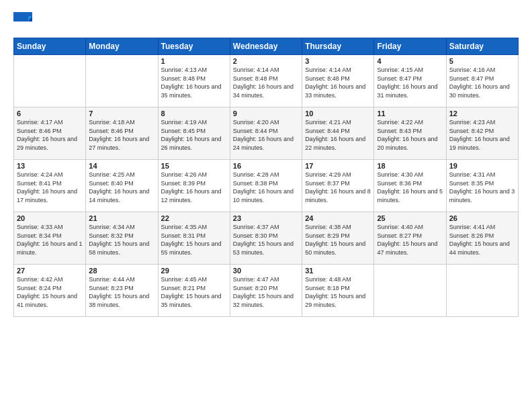 The image size is (532, 411). I want to click on day-number: 29, so click(194, 271).